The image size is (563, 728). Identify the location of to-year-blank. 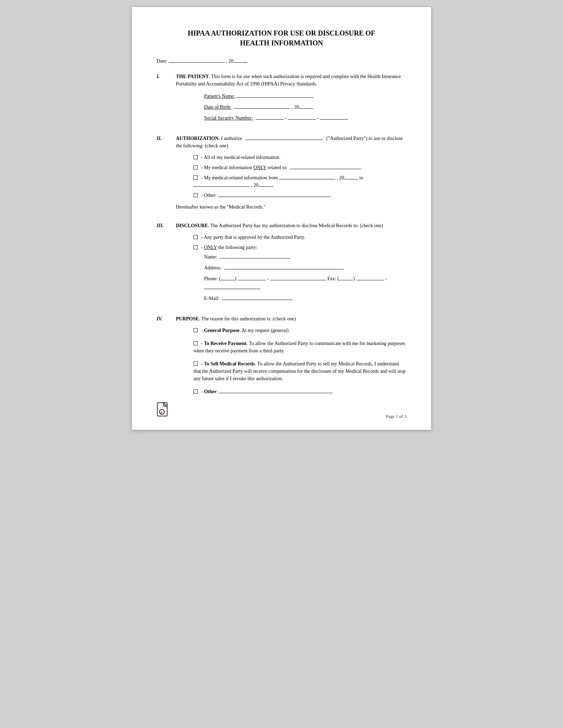
(266, 186).